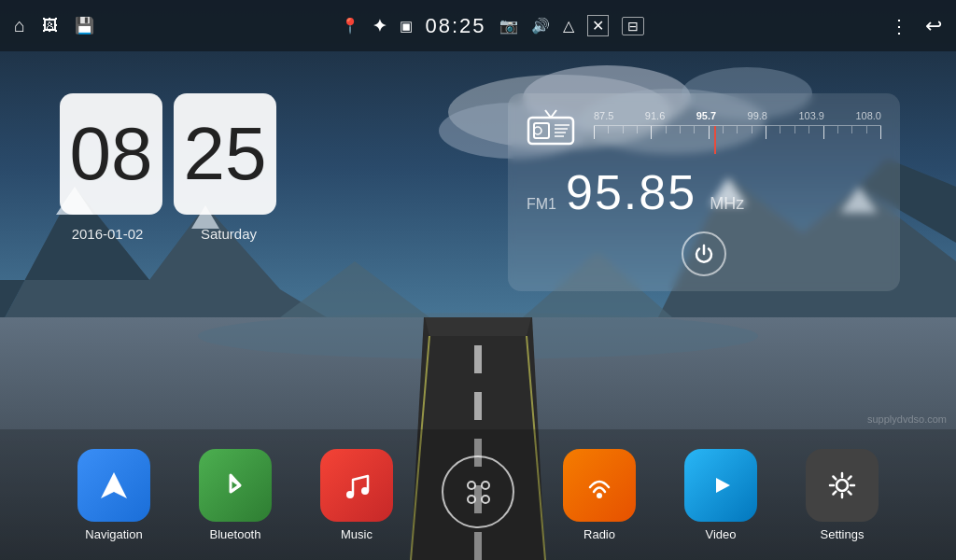 The image size is (956, 560). I want to click on music-label: Music, so click(357, 534).